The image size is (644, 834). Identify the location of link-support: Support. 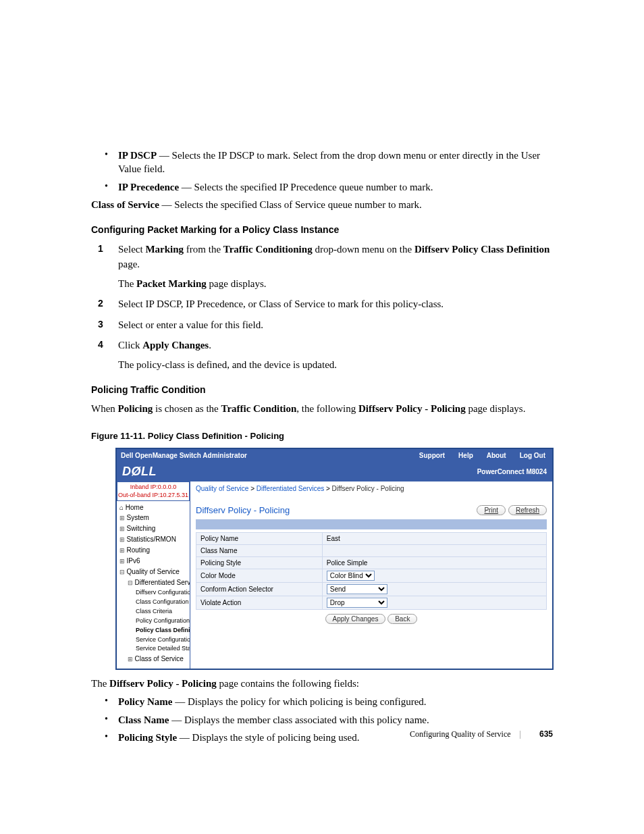
(432, 455).